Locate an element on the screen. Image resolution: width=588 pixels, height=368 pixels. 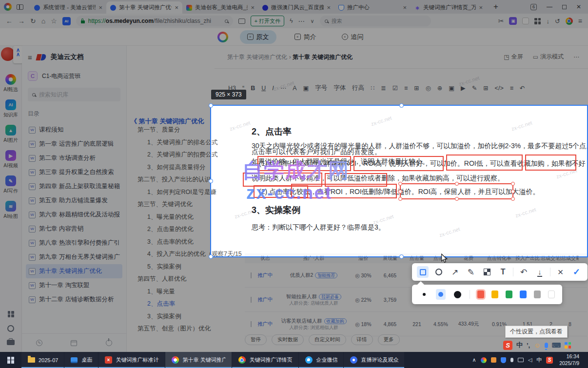
browser-logo-icon is located at coordinates (8, 7).